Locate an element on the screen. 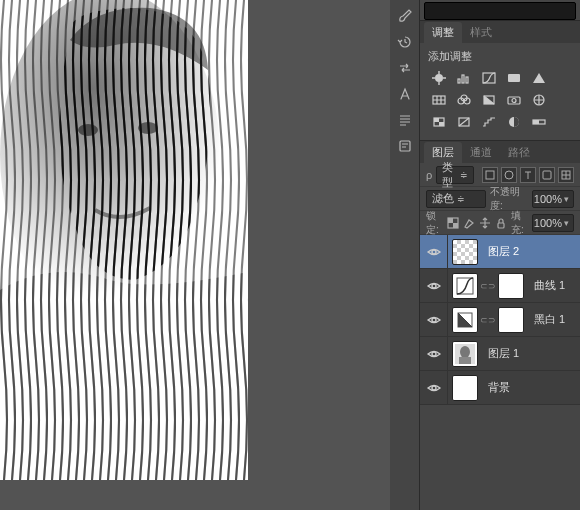 This screenshot has height=510, width=580. filter-pixel-icon is located at coordinates (490, 175).